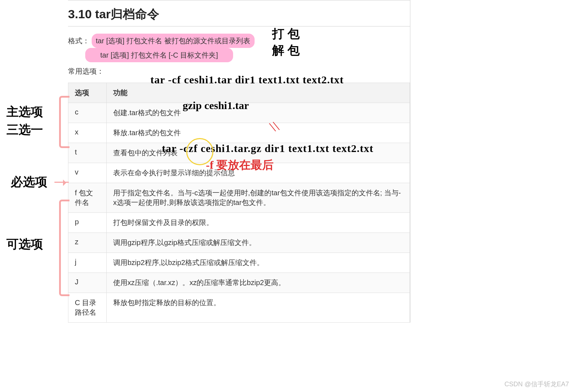 Image resolution: width=579 pixels, height=392 pixels. I want to click on table-row: t查看包中的文件列表, so click(239, 153).